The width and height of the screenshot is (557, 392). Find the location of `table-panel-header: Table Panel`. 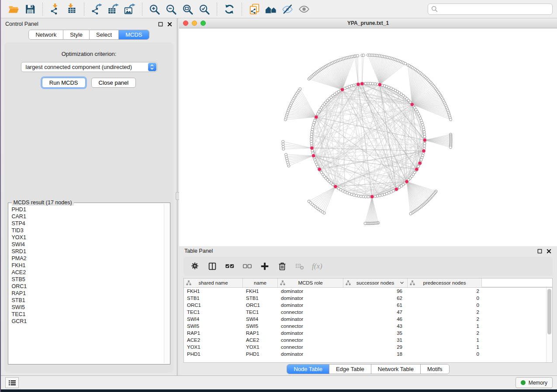

table-panel-header: Table Panel is located at coordinates (368, 251).